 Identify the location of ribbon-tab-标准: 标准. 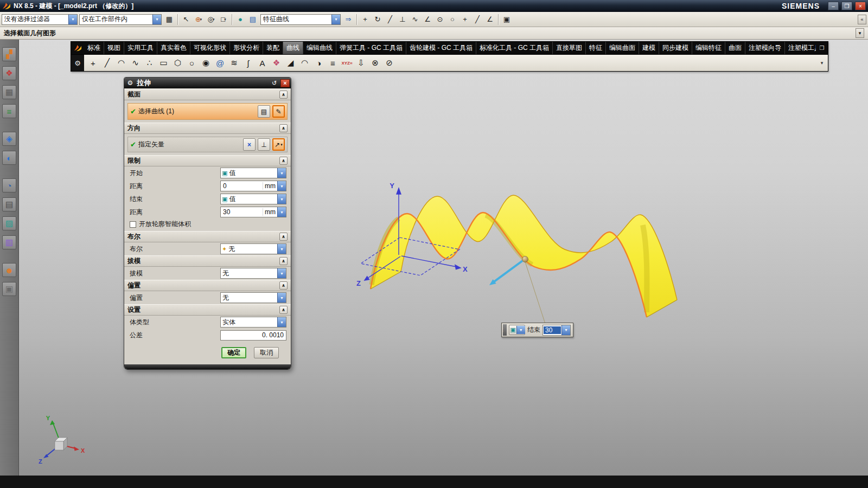
(94, 48).